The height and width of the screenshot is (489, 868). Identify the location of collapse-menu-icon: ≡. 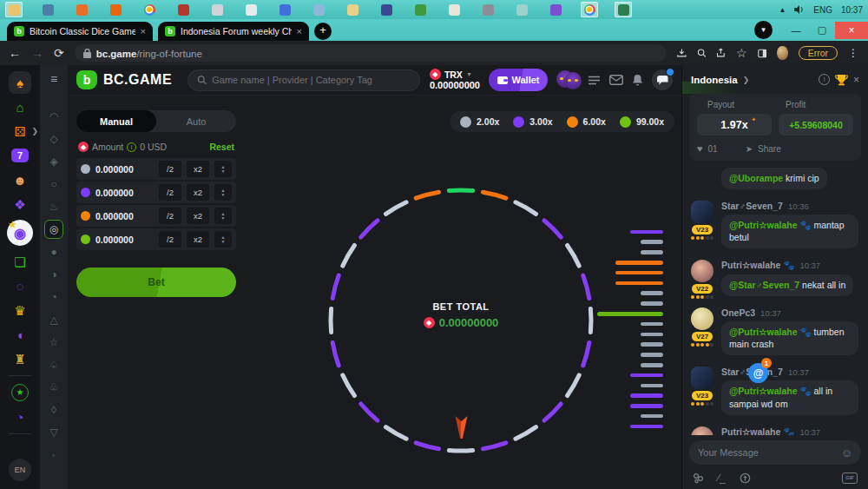
(54, 79).